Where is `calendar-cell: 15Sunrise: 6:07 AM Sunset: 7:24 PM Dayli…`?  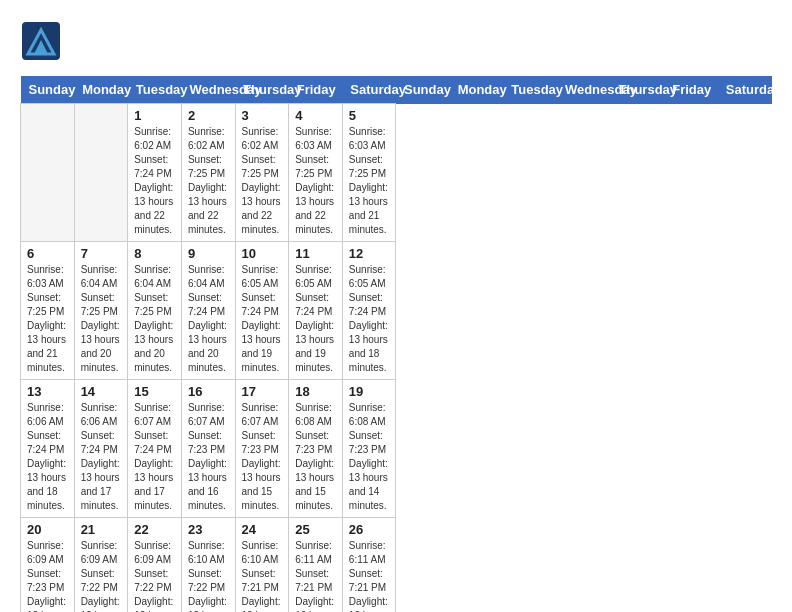 calendar-cell: 15Sunrise: 6:07 AM Sunset: 7:24 PM Dayli… is located at coordinates (155, 449).